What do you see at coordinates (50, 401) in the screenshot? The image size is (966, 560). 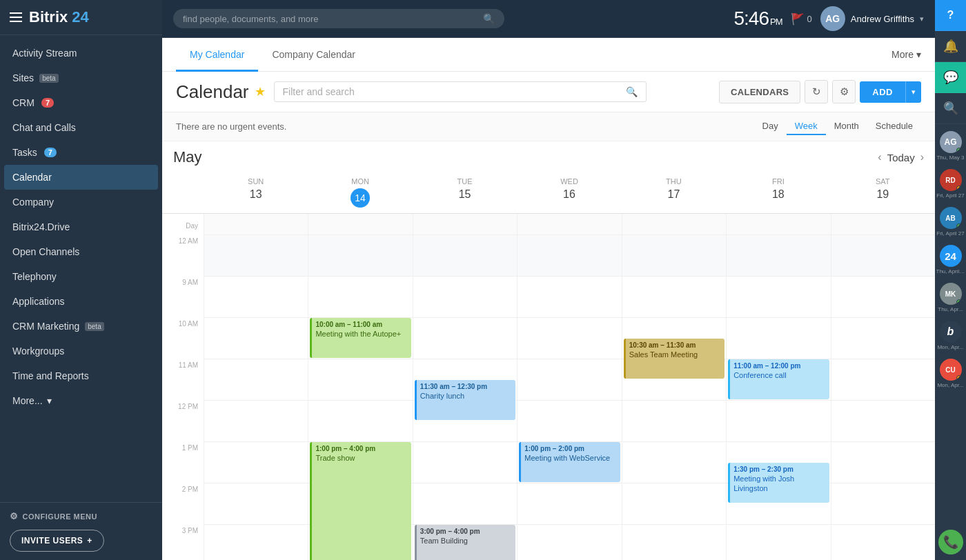 I see `more-arrow-icon: ▾` at bounding box center [50, 401].